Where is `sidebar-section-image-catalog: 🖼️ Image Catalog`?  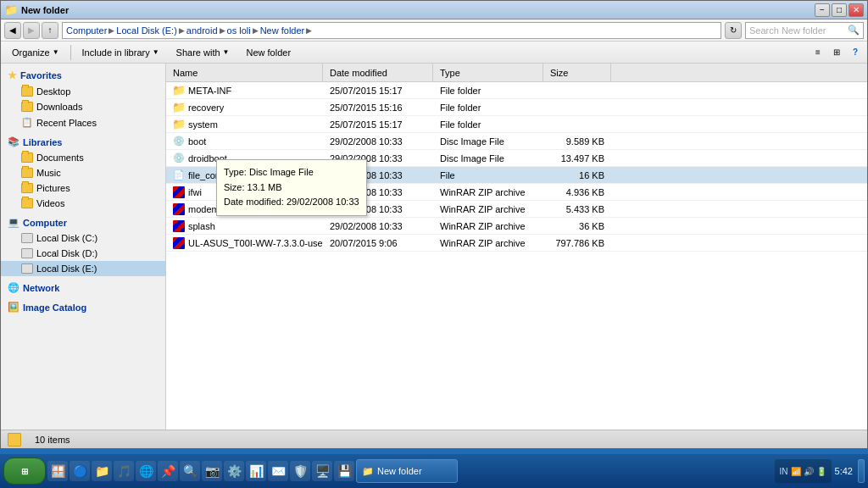
sidebar-section-image-catalog: 🖼️ Image Catalog is located at coordinates (83, 307).